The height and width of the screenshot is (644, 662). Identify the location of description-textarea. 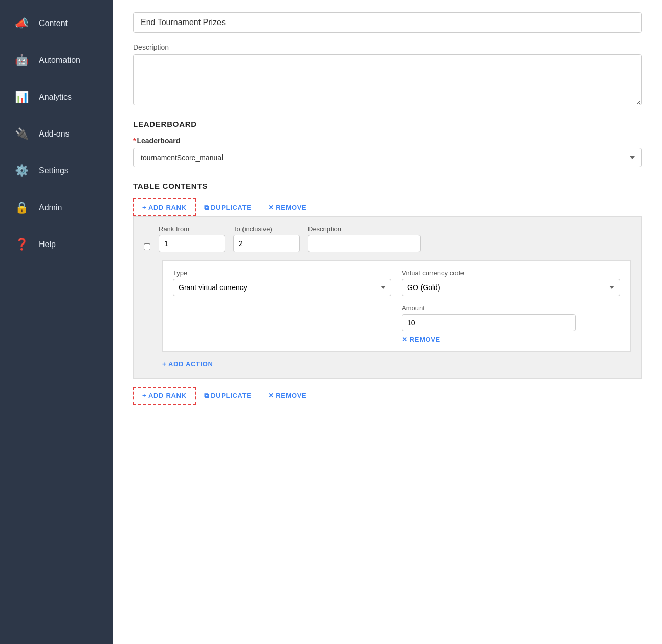
(387, 80).